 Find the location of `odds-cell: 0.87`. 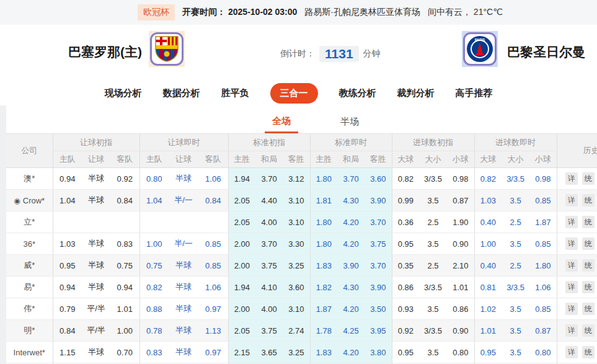

odds-cell: 0.87 is located at coordinates (543, 331).